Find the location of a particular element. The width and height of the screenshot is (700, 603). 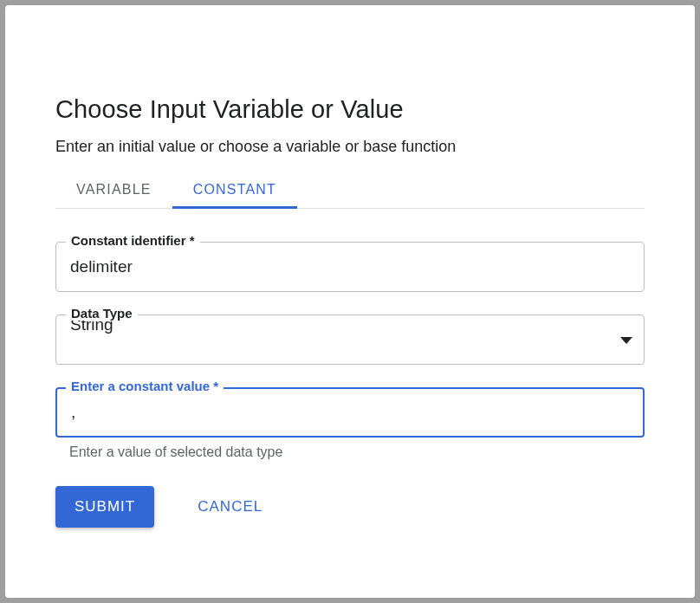

constant-identifier-label: Constant identifier * is located at coordinates (133, 241).